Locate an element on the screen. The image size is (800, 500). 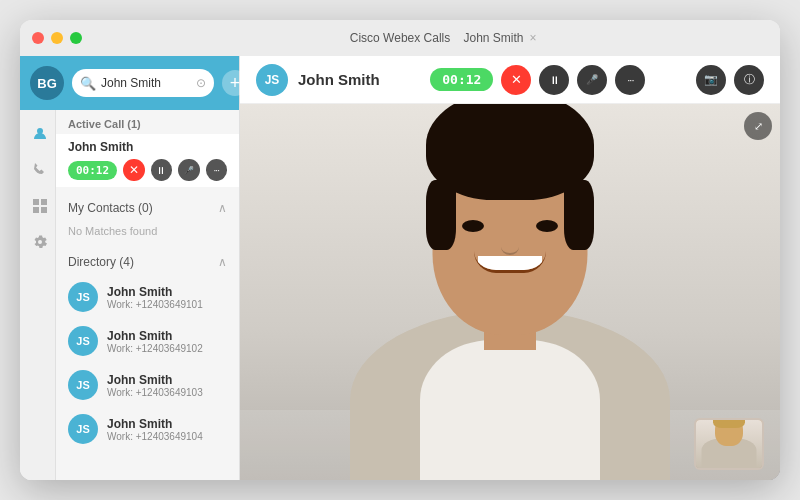
tab-close: × is located at coordinates (534, 38).